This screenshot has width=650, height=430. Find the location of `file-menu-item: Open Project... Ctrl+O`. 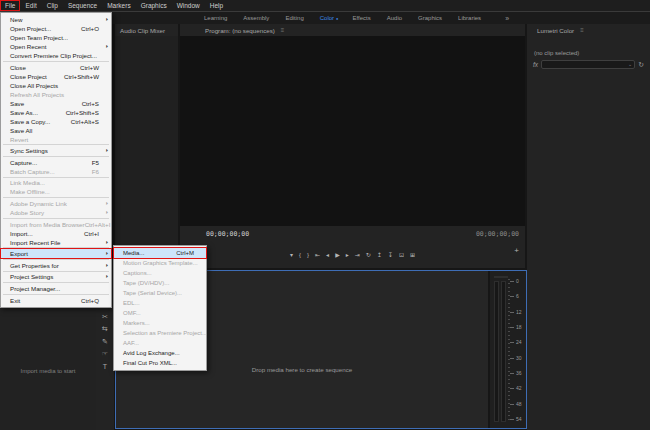

file-menu-item: Open Project... Ctrl+O is located at coordinates (56, 28).